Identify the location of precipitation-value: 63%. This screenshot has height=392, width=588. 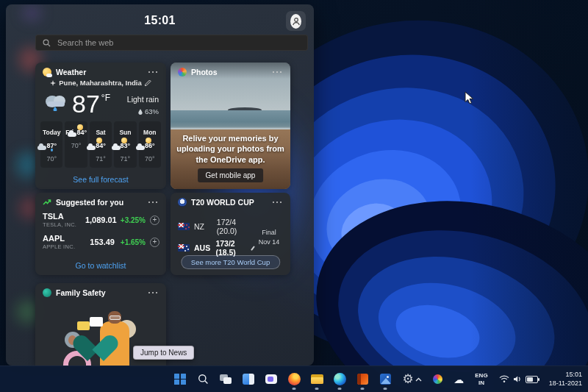
(151, 112).